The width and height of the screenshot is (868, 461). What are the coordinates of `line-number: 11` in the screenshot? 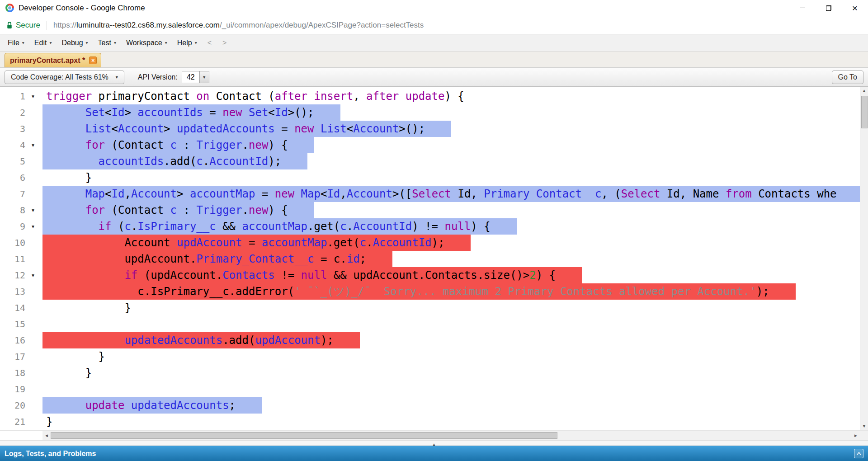 It's located at (13, 259).